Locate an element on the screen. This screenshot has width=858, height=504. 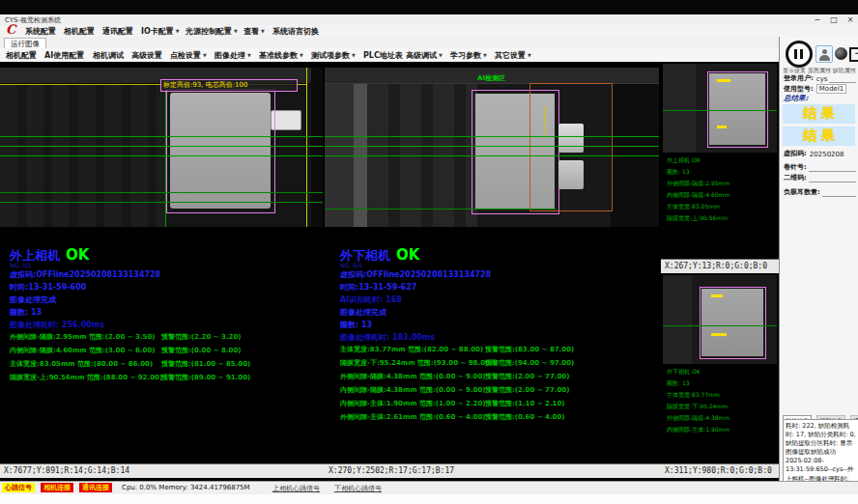
menu-light-config: 光源控制配置▼ is located at coordinates (212, 31).